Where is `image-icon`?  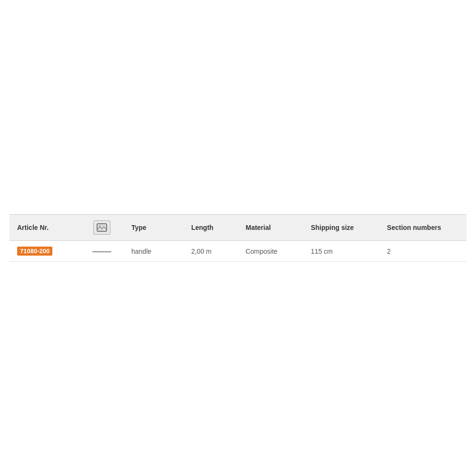
image-icon is located at coordinates (102, 228).